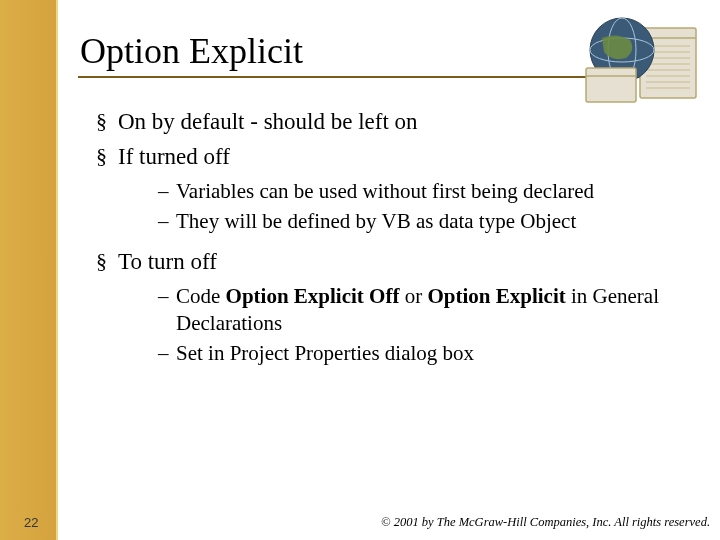 The image size is (720, 540). I want to click on sub-list: Code Option Explicit Off or Option Expli…, so click(404, 326).